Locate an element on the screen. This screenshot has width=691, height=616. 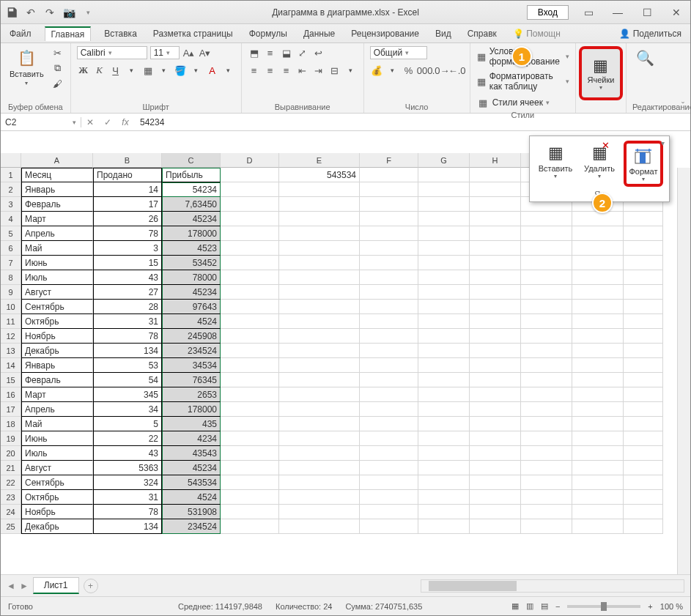
cell-G11 is located at coordinates (444, 322).